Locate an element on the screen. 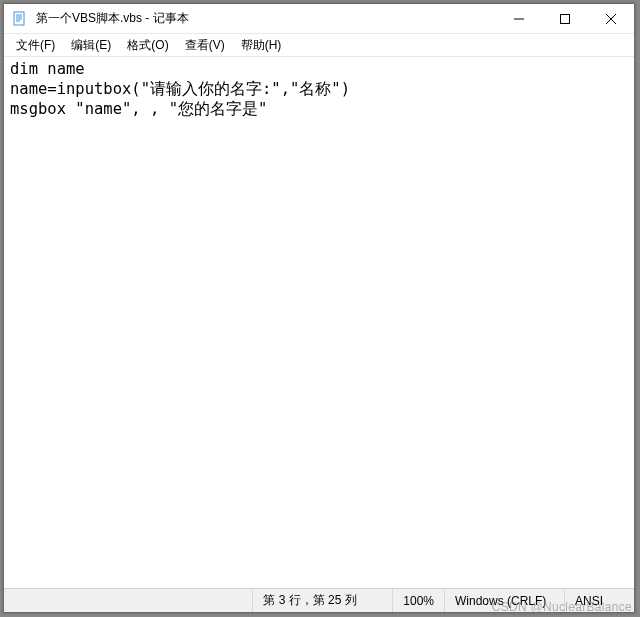 Image resolution: width=640 pixels, height=617 pixels. menu-format: 格式(O) is located at coordinates (148, 46).